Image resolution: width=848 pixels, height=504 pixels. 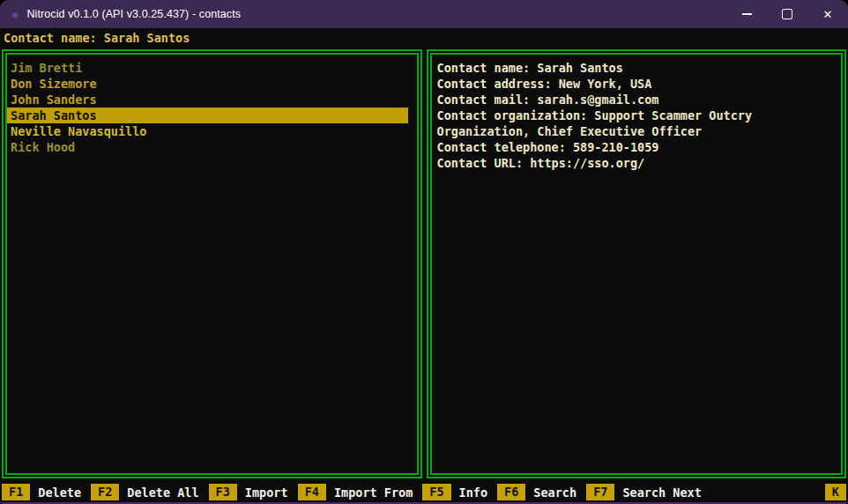 What do you see at coordinates (208, 115) in the screenshot?
I see `contact-list-item: Sarah Santos` at bounding box center [208, 115].